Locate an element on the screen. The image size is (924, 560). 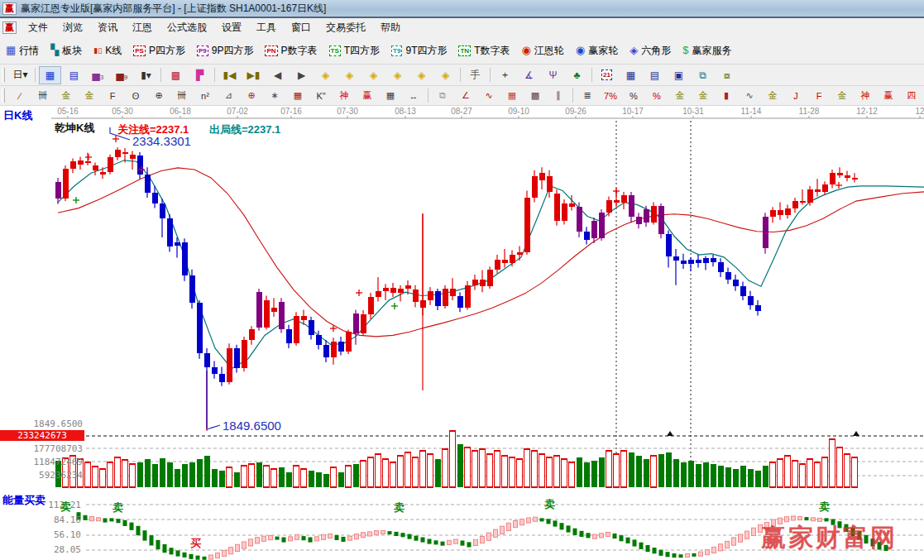
save-button: ▣ is located at coordinates (678, 75).